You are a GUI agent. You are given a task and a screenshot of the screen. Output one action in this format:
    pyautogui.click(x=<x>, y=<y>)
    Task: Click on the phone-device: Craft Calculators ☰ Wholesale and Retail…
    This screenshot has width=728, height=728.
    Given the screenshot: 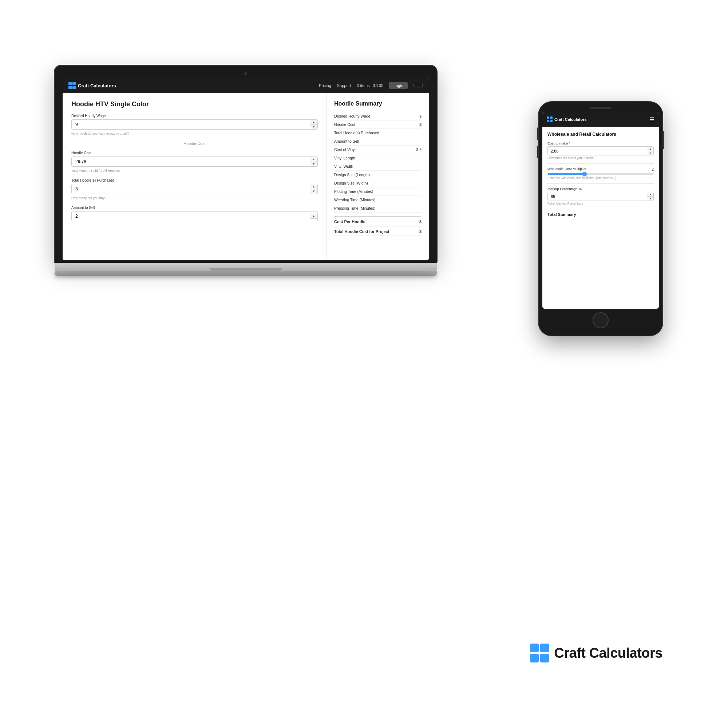 What is the action you would take?
    pyautogui.click(x=601, y=219)
    